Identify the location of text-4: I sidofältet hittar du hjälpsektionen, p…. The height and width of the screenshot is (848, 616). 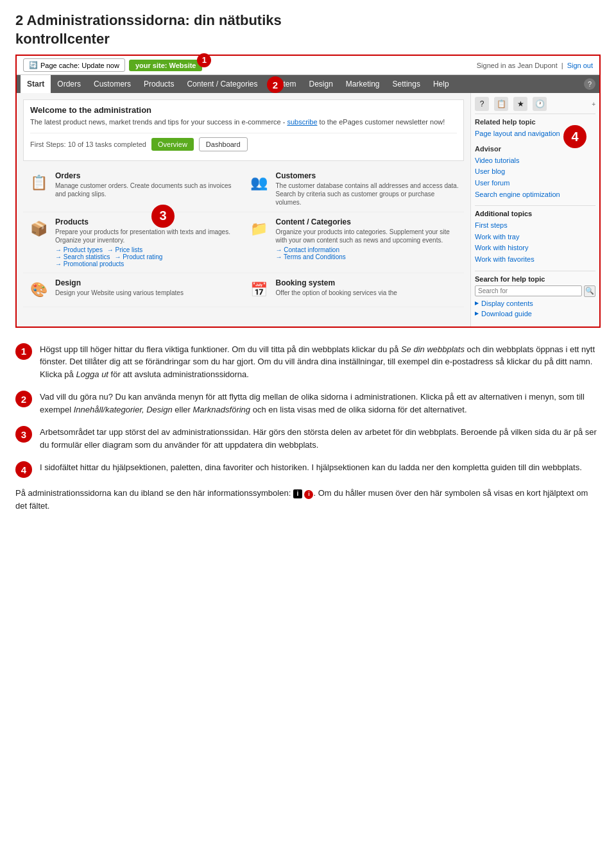
(311, 468).